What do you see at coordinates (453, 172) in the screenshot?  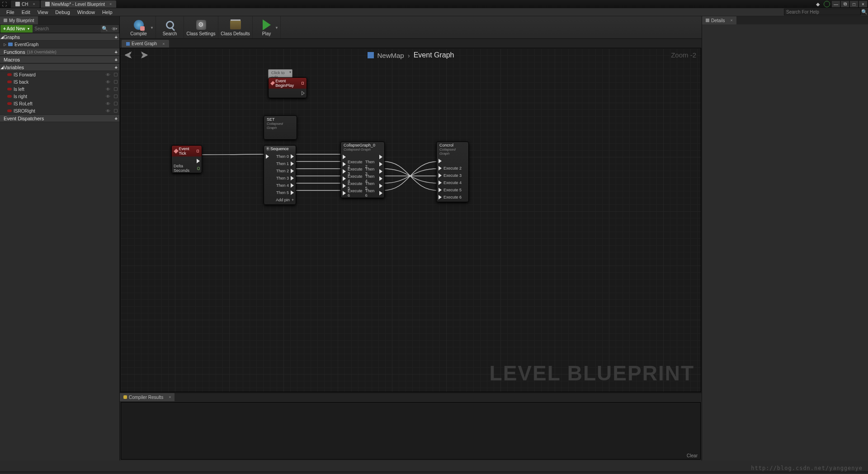 I see `node-control: ConcrolCollapsed Graph Execute 2 Execute…` at bounding box center [453, 172].